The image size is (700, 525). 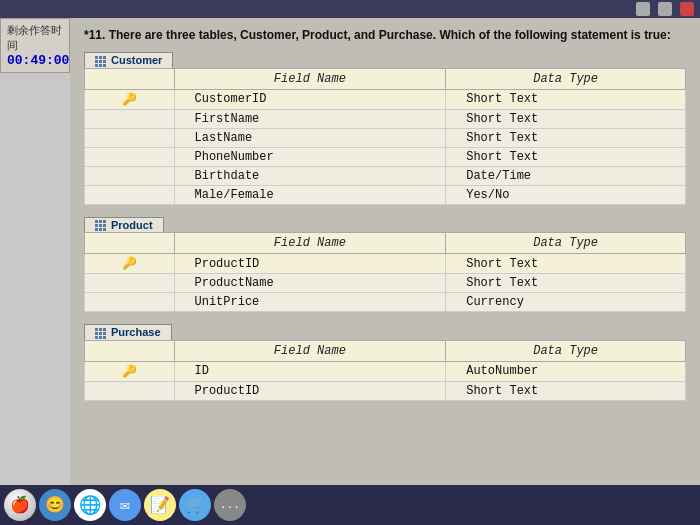 What do you see at coordinates (195, 505) in the screenshot?
I see `taskbar-store-icon: 🛒` at bounding box center [195, 505].